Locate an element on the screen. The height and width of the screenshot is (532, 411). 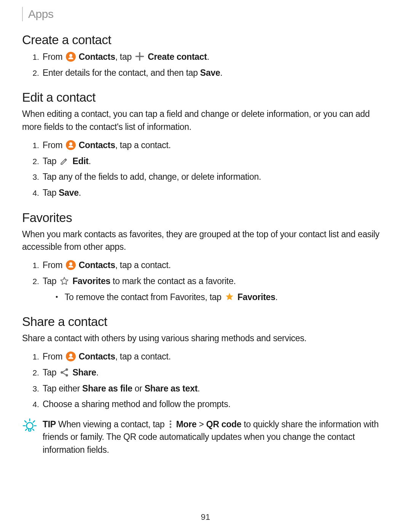
more-label: More is located at coordinates (186, 424).